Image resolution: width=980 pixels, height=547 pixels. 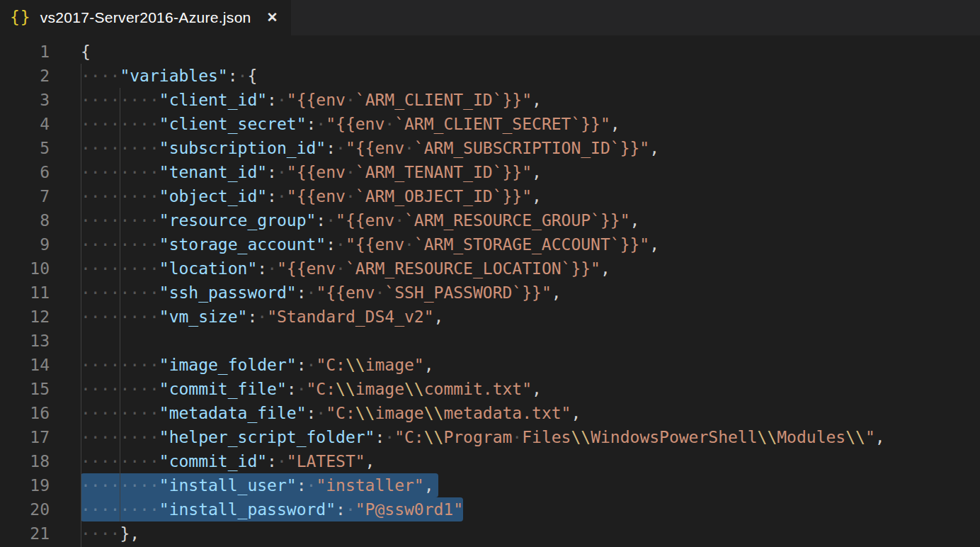 What do you see at coordinates (473, 269) in the screenshot?
I see `code-token: `ARM_RESOURCE_LOCATION`}}"` at bounding box center [473, 269].